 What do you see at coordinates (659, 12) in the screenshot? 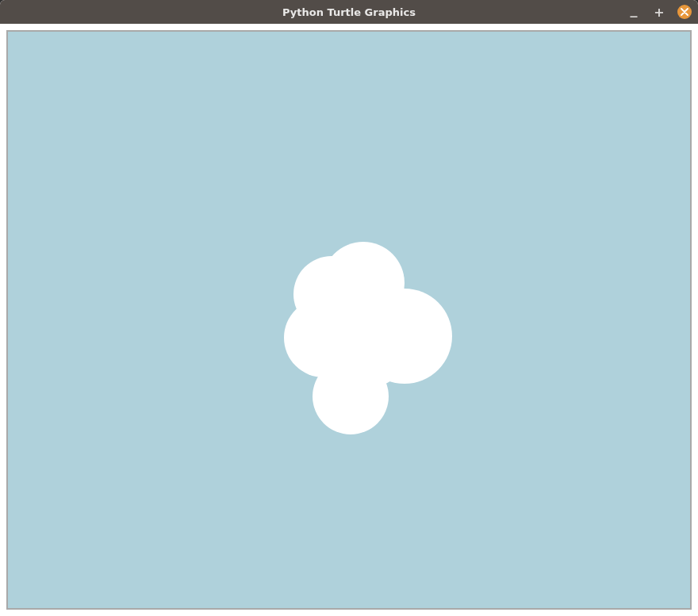
I see `window-controls: _ +` at bounding box center [659, 12].